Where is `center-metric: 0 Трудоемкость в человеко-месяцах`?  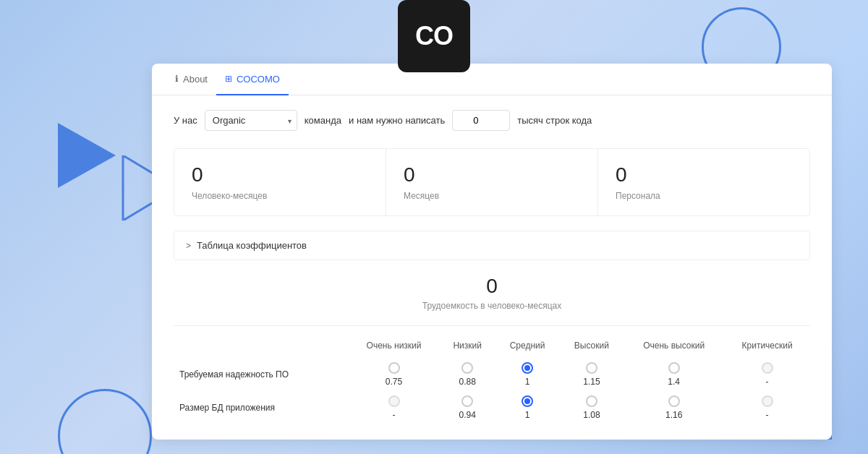
center-metric: 0 Трудоемкость в человеко-месяцах is located at coordinates (492, 293).